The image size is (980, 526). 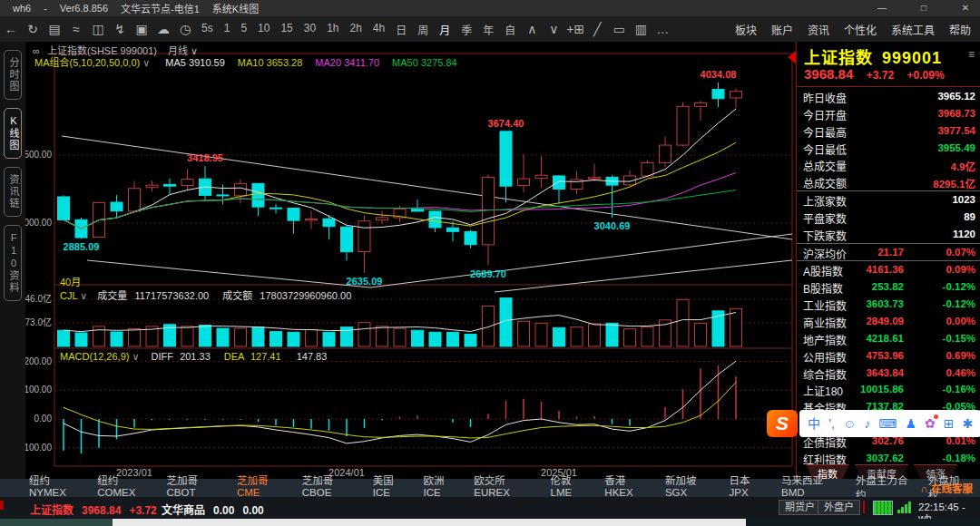 I want to click on quote-row: 工业指数3603.73-0.12%, so click(x=888, y=305).